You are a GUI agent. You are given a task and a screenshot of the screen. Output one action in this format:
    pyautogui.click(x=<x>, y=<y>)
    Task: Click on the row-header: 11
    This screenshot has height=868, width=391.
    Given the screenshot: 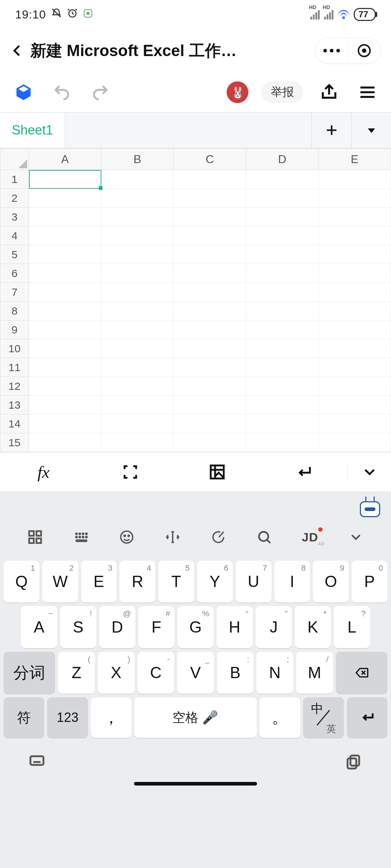 What is the action you would take?
    pyautogui.click(x=14, y=367)
    